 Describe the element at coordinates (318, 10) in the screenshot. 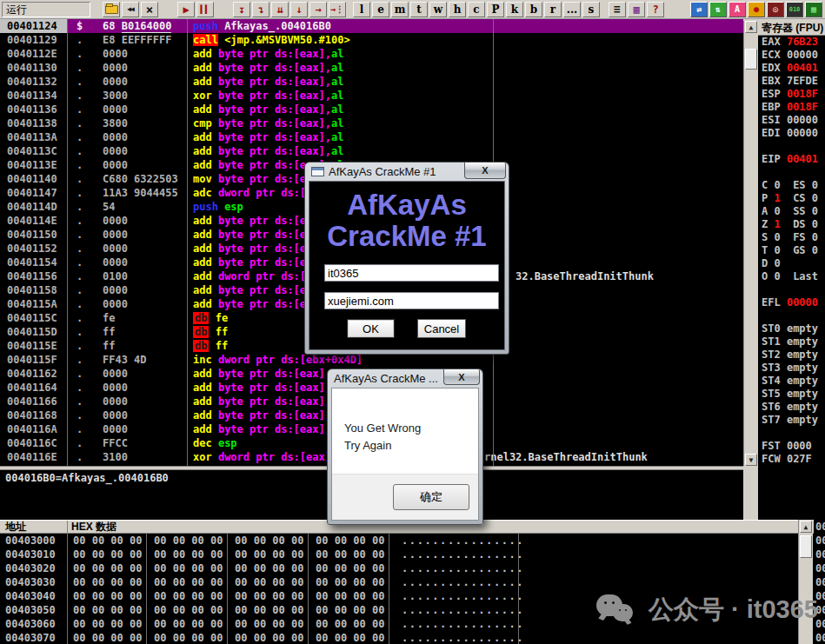

I see `execute-till-return-button: →` at that location.